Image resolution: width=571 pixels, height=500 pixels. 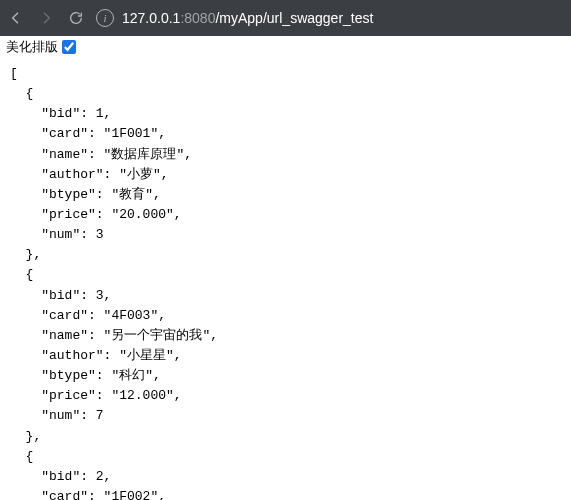 What do you see at coordinates (76, 18) in the screenshot?
I see `reload-icon` at bounding box center [76, 18].